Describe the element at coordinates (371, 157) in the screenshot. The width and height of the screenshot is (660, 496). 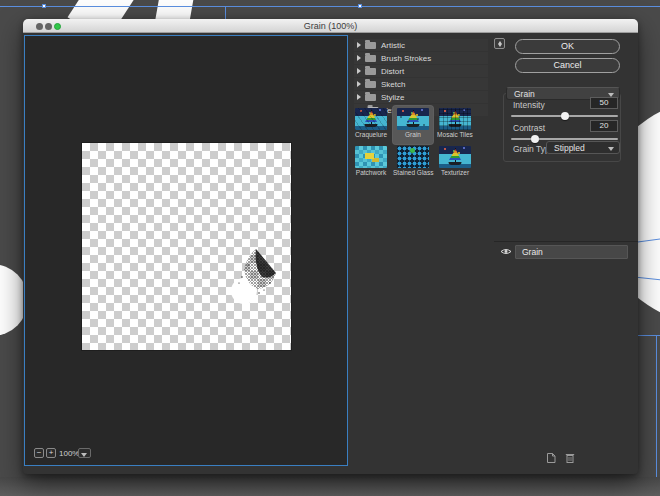
I see `patchwork-thumbnail-image` at that location.